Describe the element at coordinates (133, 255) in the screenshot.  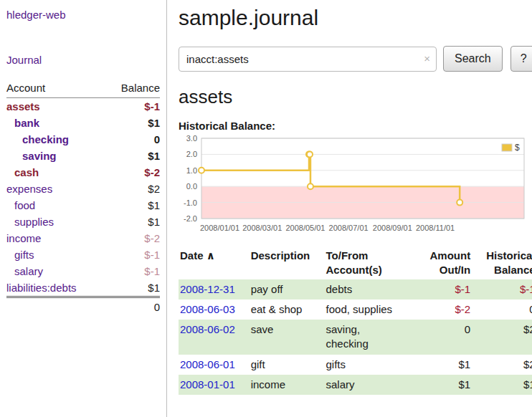
I see `account-balance: $-1` at that location.